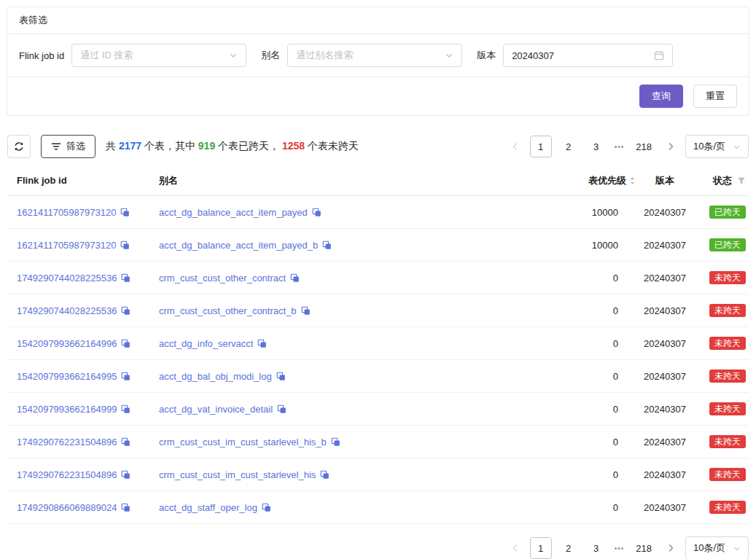  I want to click on alias-link: acct_dg_staff_oper_log, so click(209, 507).